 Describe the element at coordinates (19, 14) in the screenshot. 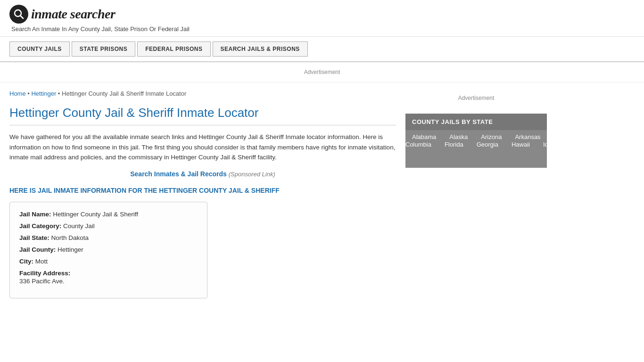

I see `logo-icon` at that location.